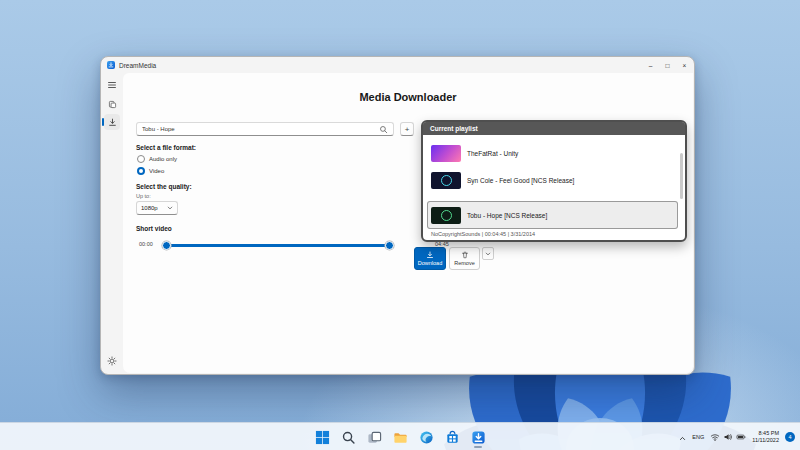  I want to click on close-button: ×, so click(684, 65).